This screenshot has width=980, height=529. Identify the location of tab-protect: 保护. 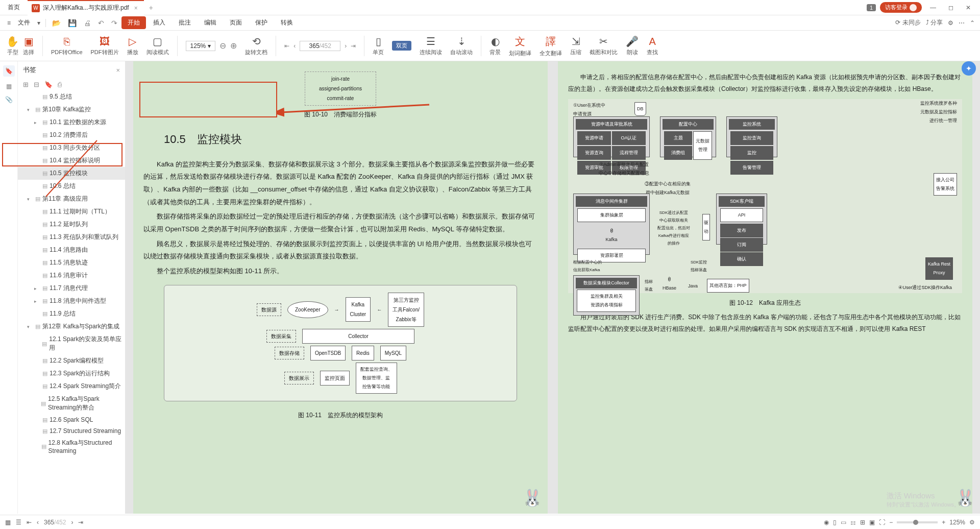
(261, 22).